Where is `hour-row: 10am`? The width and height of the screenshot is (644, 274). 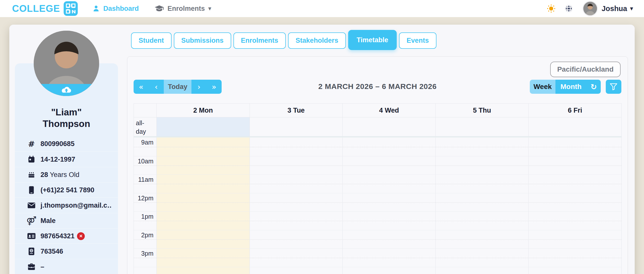 hour-row: 10am is located at coordinates (378, 165).